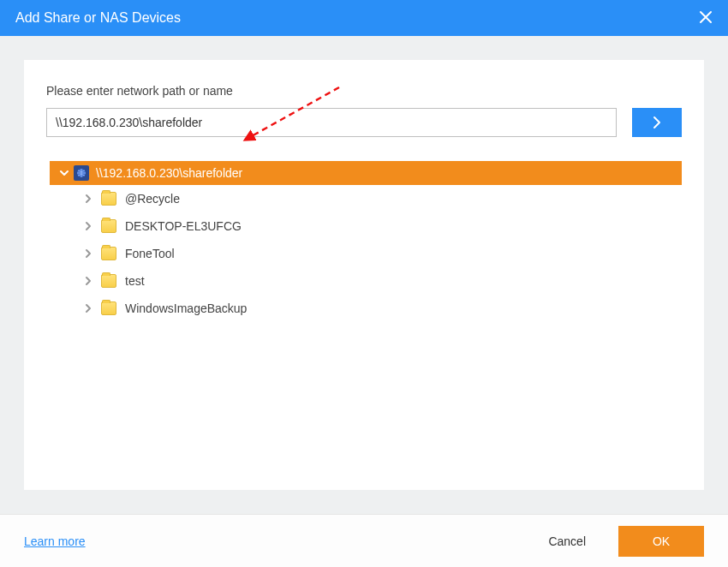 The height and width of the screenshot is (567, 728). I want to click on tree-item-label: @Recycle, so click(152, 199).